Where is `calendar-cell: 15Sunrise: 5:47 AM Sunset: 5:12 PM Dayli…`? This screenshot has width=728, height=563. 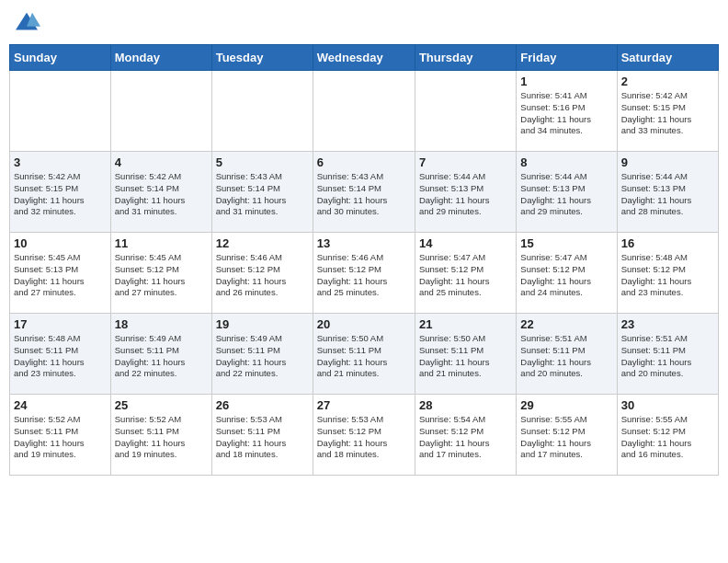
calendar-cell: 15Sunrise: 5:47 AM Sunset: 5:12 PM Dayli… is located at coordinates (566, 273).